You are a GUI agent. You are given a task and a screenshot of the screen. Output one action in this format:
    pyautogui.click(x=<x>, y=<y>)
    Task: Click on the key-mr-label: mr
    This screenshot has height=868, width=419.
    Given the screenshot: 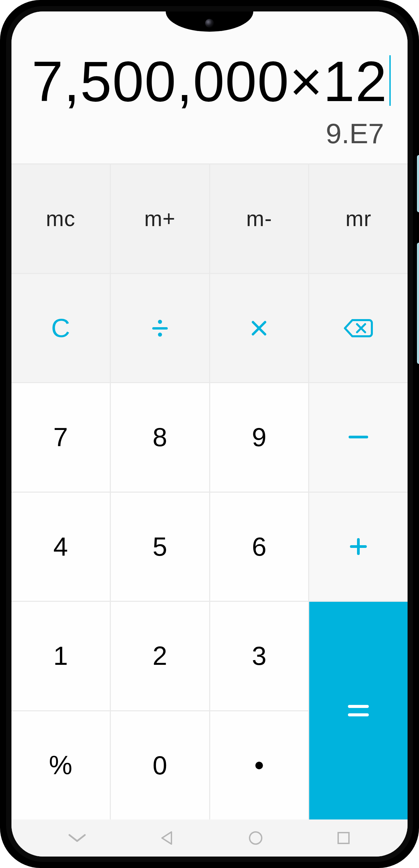 What is the action you would take?
    pyautogui.click(x=358, y=219)
    